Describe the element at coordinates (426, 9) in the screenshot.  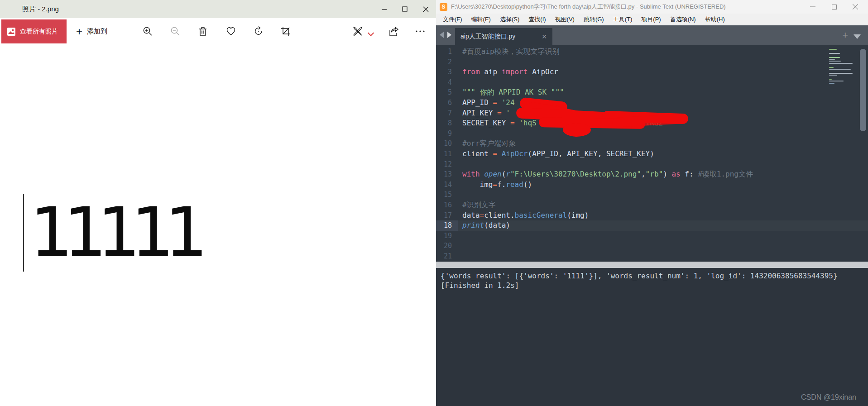
I see `photos-close-button` at that location.